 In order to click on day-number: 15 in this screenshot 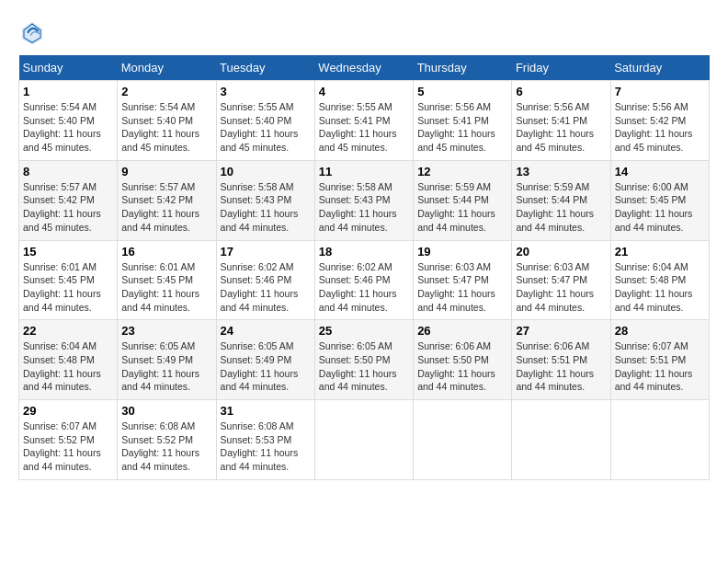, I will do `click(68, 252)`.